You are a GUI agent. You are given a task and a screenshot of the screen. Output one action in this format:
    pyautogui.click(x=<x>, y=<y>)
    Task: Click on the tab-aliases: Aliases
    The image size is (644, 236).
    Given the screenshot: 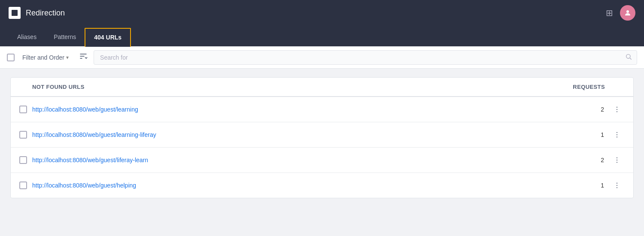 What is the action you would take?
    pyautogui.click(x=27, y=38)
    